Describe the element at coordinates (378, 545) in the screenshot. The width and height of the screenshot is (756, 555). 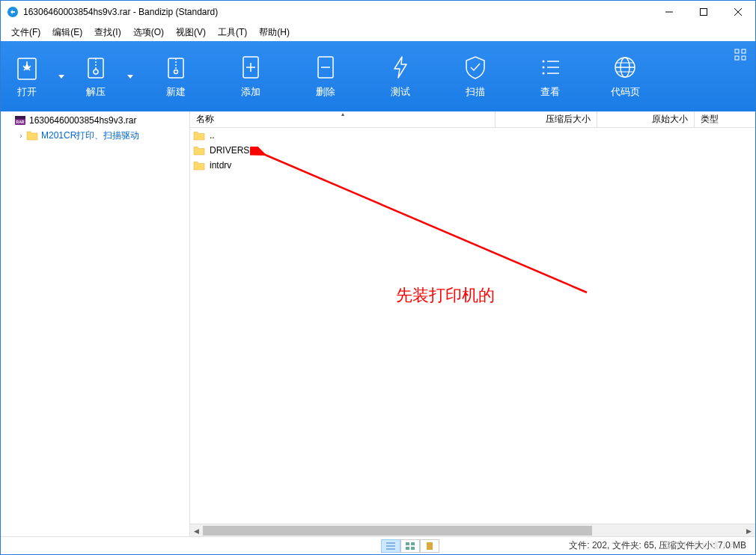
I see `statusbar: 文件: 202, 文件夹: 65, 压缩文件大小: 7.0 MB CSDN @运…` at that location.